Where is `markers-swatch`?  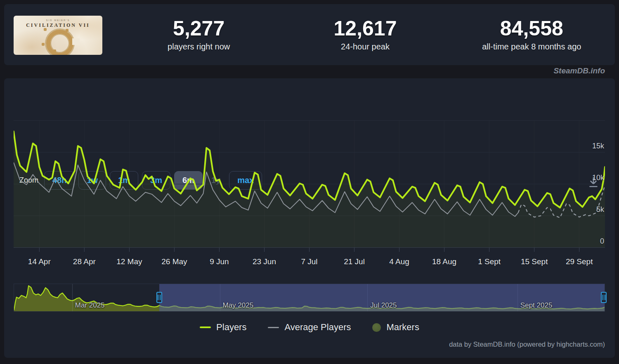 markers-swatch is located at coordinates (376, 327).